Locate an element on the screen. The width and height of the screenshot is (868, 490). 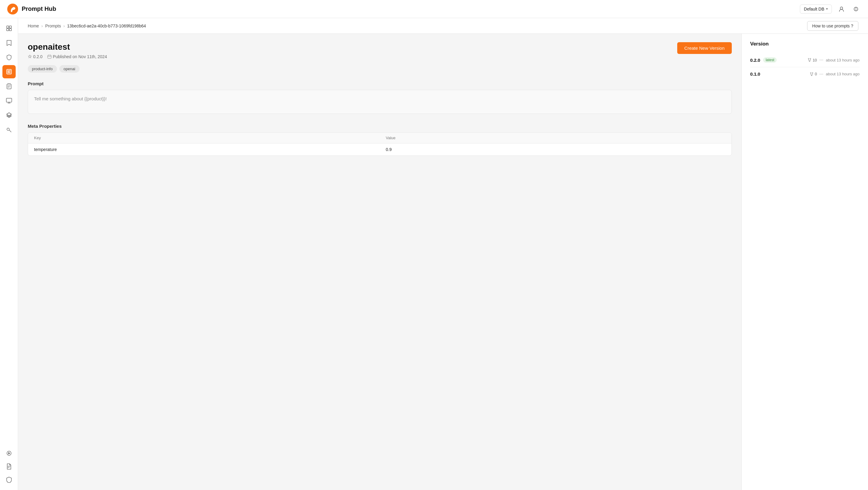
right-panel: Version 0.2.0 latest is located at coordinates (805, 262).